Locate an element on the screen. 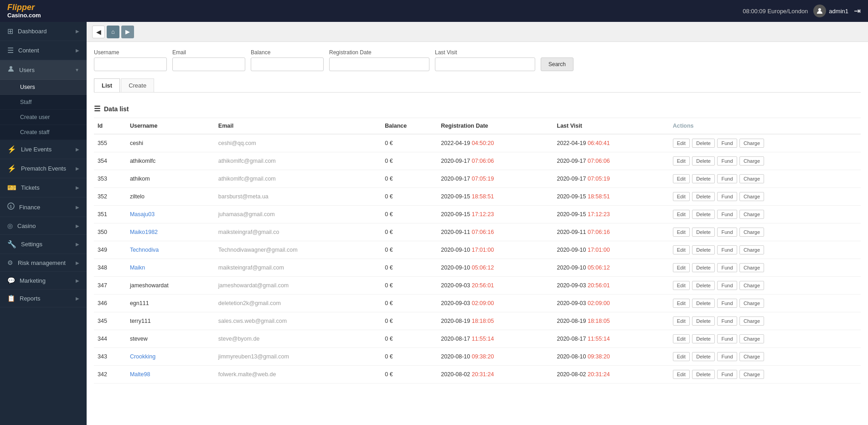 The image size is (868, 425). sidebar-item-live-events: ⚡ Live Events ▶ is located at coordinates (43, 150).